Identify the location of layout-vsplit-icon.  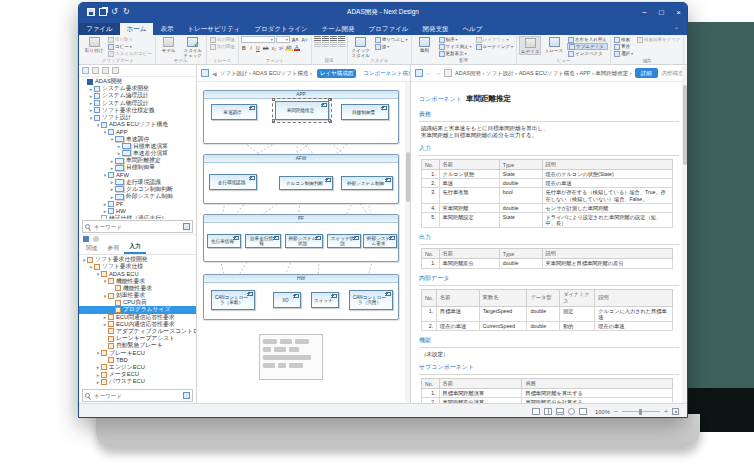
(548, 412).